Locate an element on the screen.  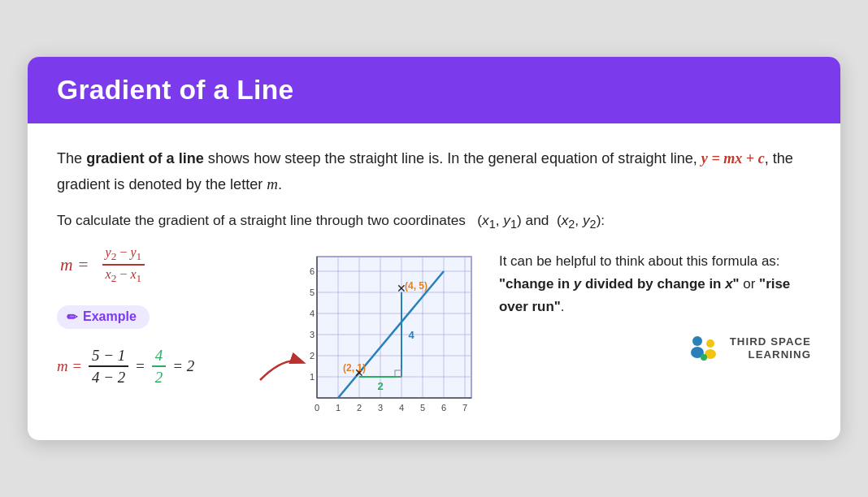
svg-text: (3, 4) is located at coordinates (416, 286).